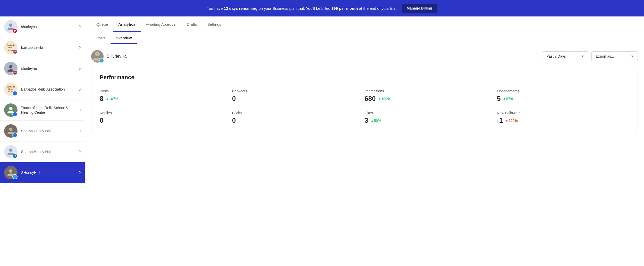  Describe the element at coordinates (15, 156) in the screenshot. I see `linkedin-badge: in` at that location.